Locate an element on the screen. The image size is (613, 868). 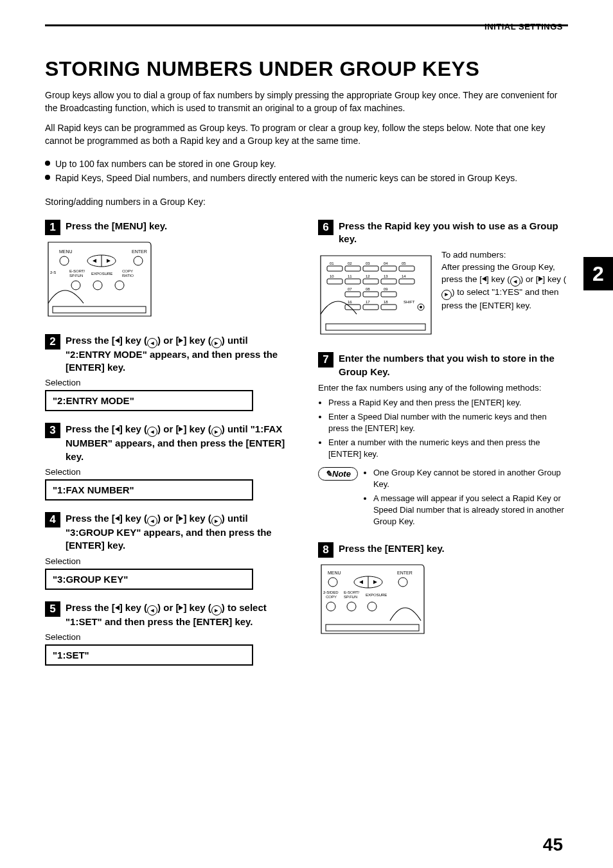
step-number: 6 is located at coordinates (326, 227).